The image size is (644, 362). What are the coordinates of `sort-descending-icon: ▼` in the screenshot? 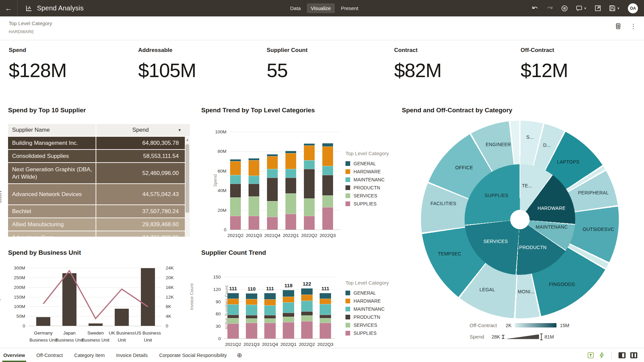 It's located at (180, 130).